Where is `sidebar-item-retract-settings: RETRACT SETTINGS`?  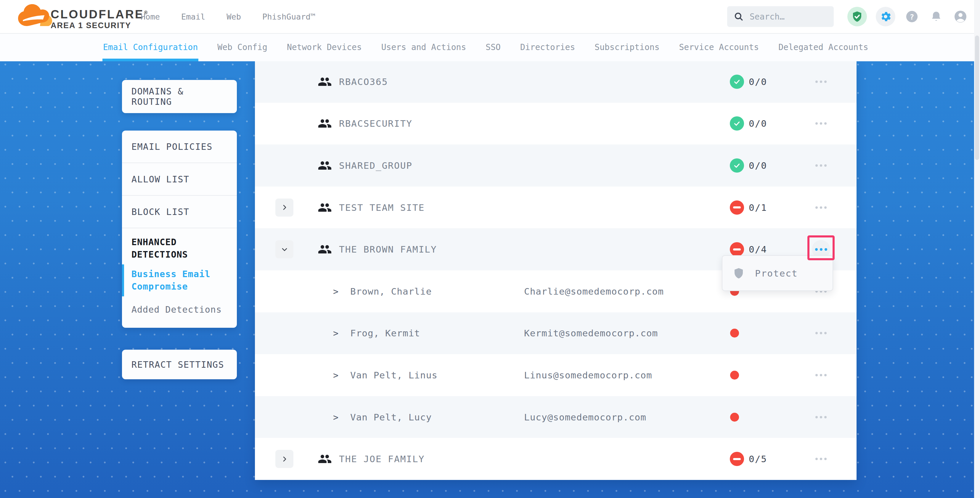 sidebar-item-retract-settings: RETRACT SETTINGS is located at coordinates (180, 364).